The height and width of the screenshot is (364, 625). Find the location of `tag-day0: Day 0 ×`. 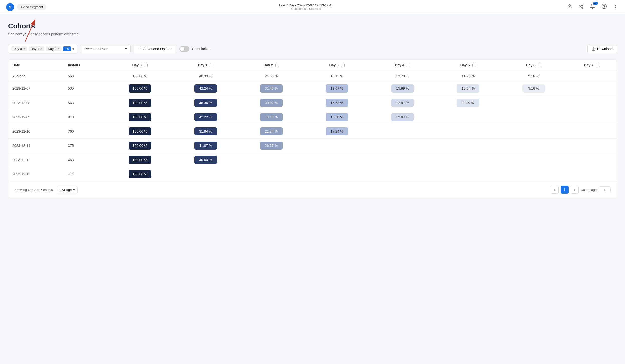

tag-day0: Day 0 × is located at coordinates (19, 49).